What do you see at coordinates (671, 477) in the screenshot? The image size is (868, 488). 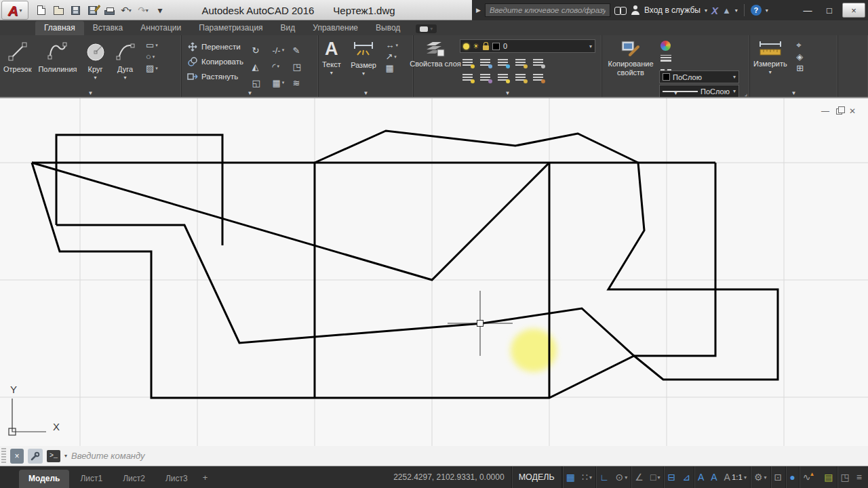 I see `object-snap-button: ⊟` at bounding box center [671, 477].